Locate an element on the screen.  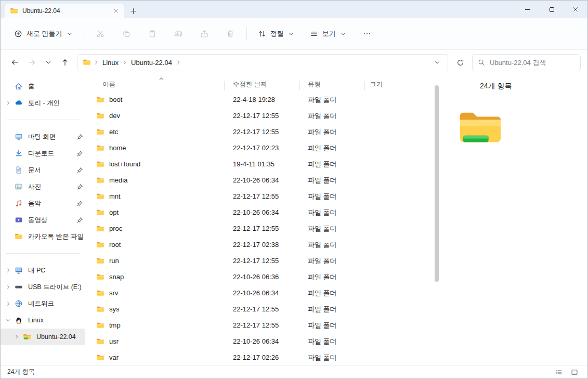
file-row: home22-12-17 02:23파일 폴더 is located at coordinates (259, 148).